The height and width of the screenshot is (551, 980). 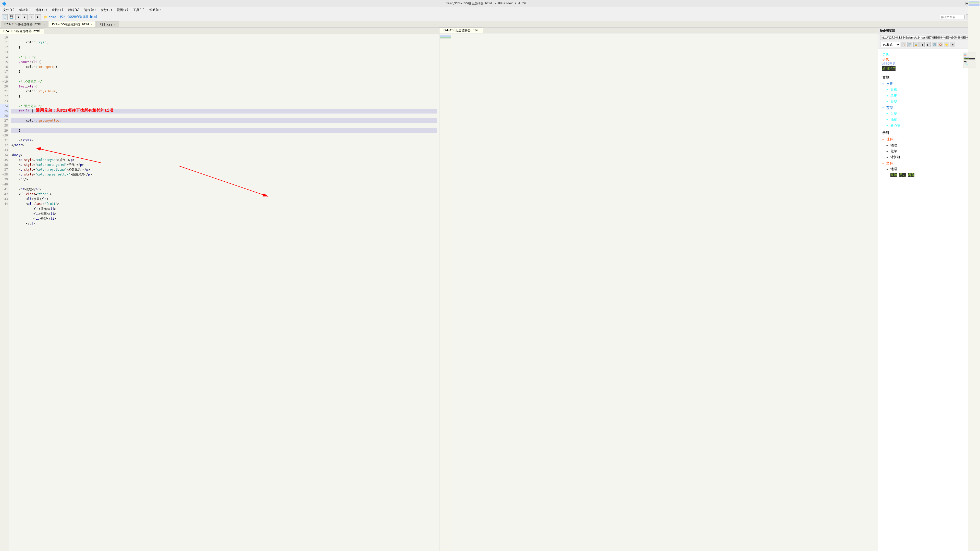 What do you see at coordinates (106, 24) in the screenshot?
I see `tab-p21css-label: P21.css` at bounding box center [106, 24].